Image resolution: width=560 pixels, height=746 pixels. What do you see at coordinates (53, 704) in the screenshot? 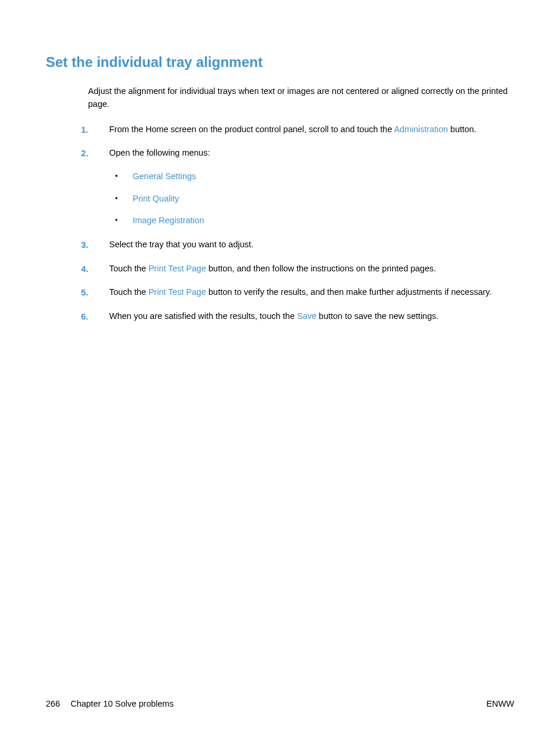
I see `page-number: 266` at bounding box center [53, 704].